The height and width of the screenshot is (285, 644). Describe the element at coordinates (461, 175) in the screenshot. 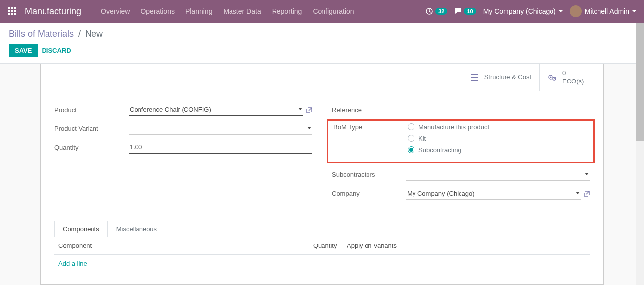

I see `subcontractors-row: Subcontractors` at that location.